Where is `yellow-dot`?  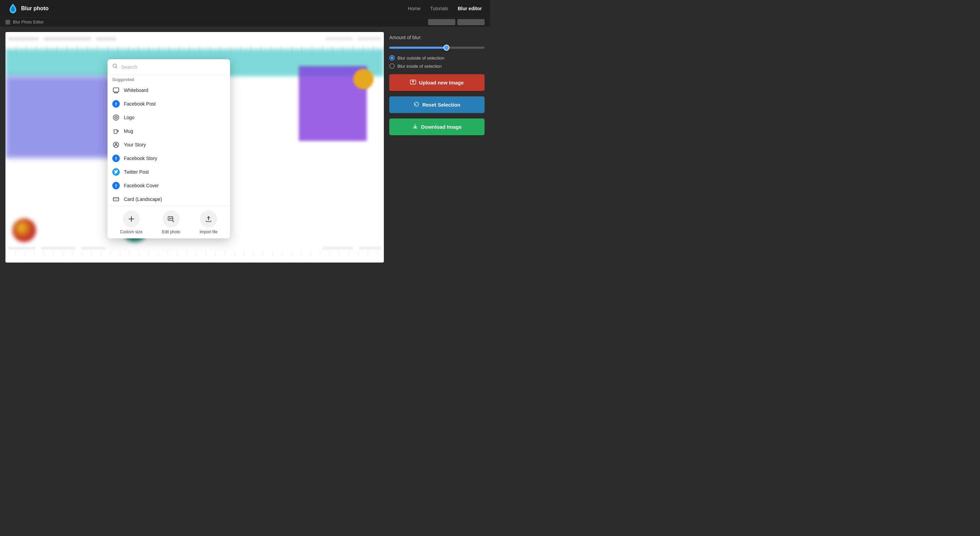 yellow-dot is located at coordinates (363, 79).